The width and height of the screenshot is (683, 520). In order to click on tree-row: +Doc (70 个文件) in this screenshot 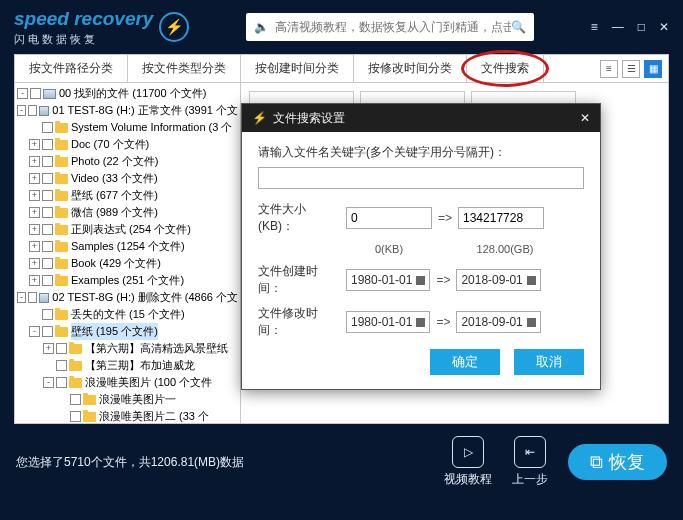, I will do `click(128, 144)`.